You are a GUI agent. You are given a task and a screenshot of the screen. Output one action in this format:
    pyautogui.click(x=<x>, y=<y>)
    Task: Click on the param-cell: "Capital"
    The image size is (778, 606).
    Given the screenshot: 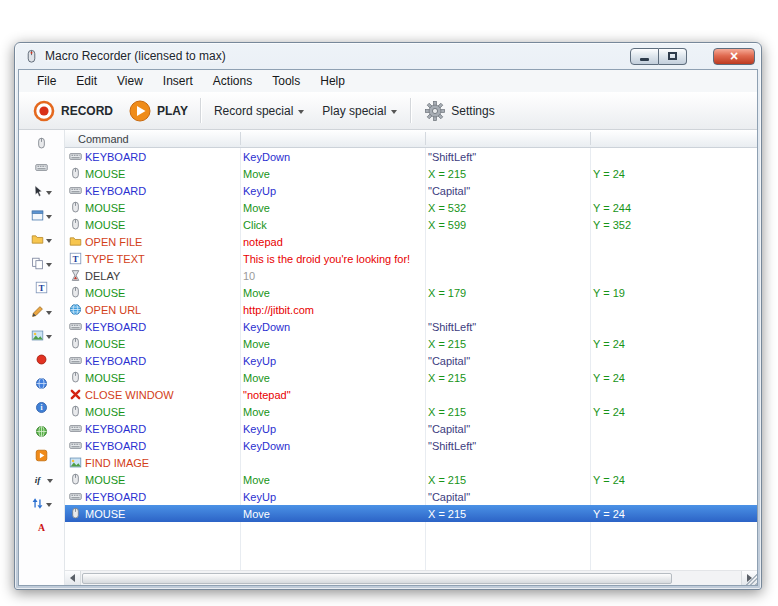 What is the action you would take?
    pyautogui.click(x=508, y=191)
    